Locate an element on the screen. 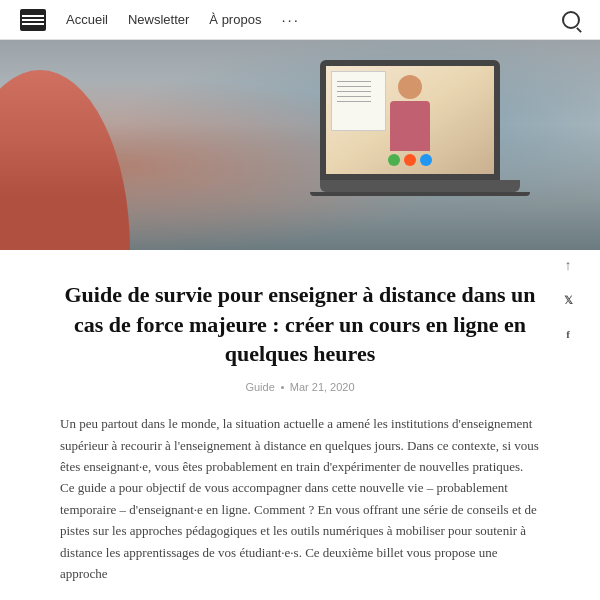 The image size is (600, 600). meta-separator is located at coordinates (282, 388).